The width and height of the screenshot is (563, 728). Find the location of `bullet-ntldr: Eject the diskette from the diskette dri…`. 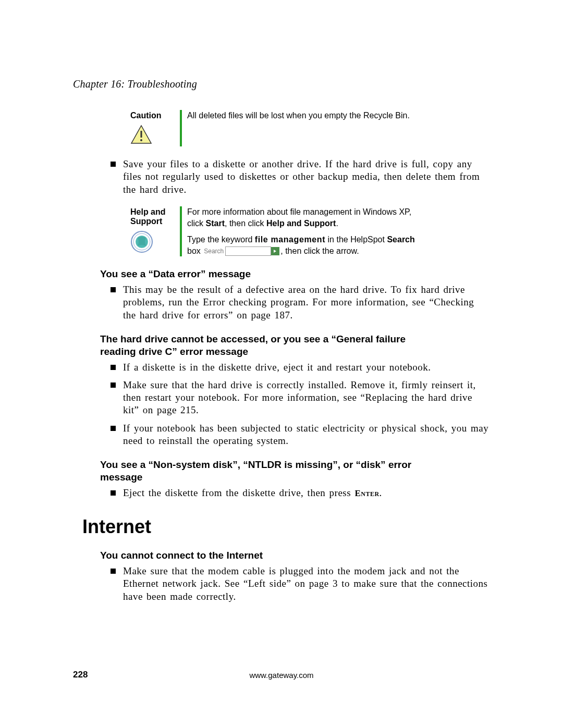

bullet-ntldr: Eject the diskette from the diskette dri… is located at coordinates (300, 493).